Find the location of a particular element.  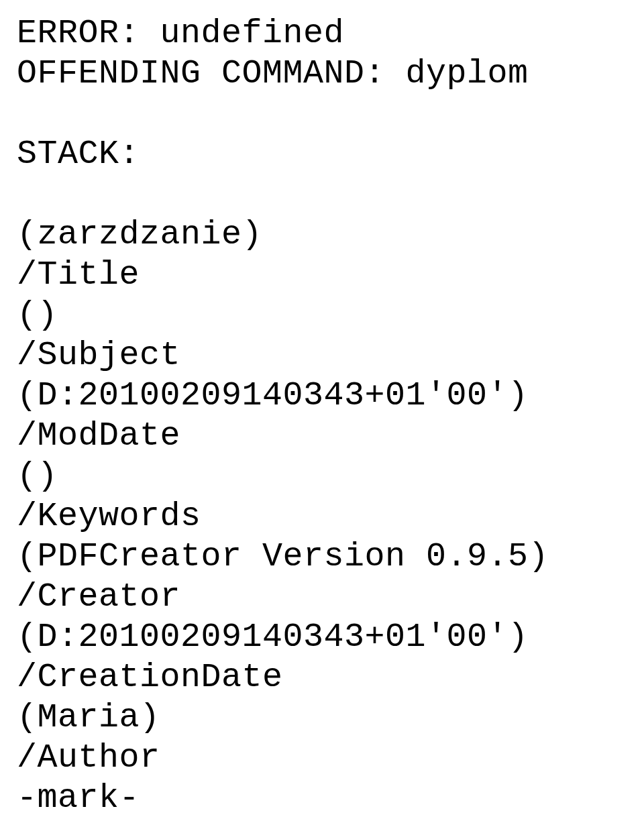

stack-item: (PDFCreator Version 0.9.5) is located at coordinates (322, 557).